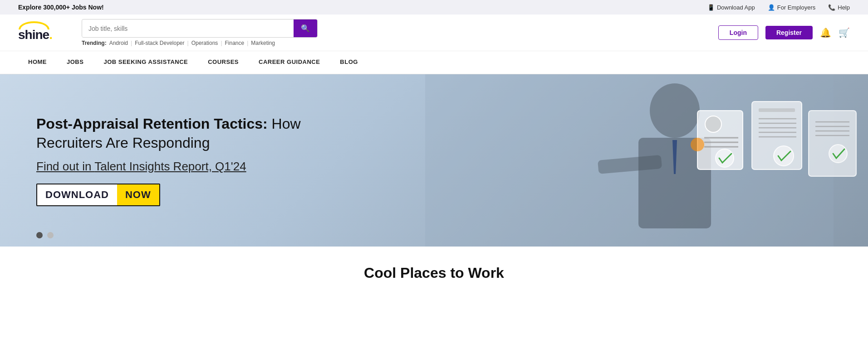 The image size is (868, 363). What do you see at coordinates (738, 33) in the screenshot?
I see `login-button: Login` at bounding box center [738, 33].